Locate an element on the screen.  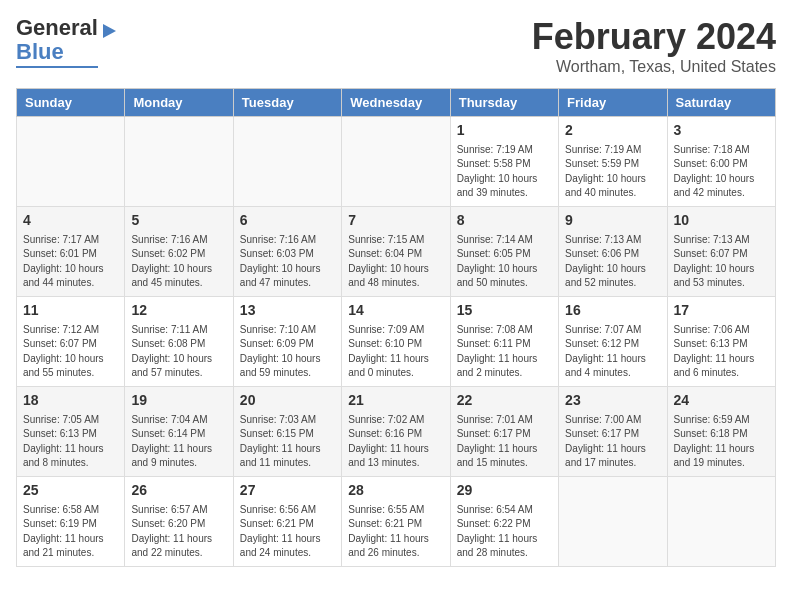
day-number: 13 is located at coordinates (288, 311).